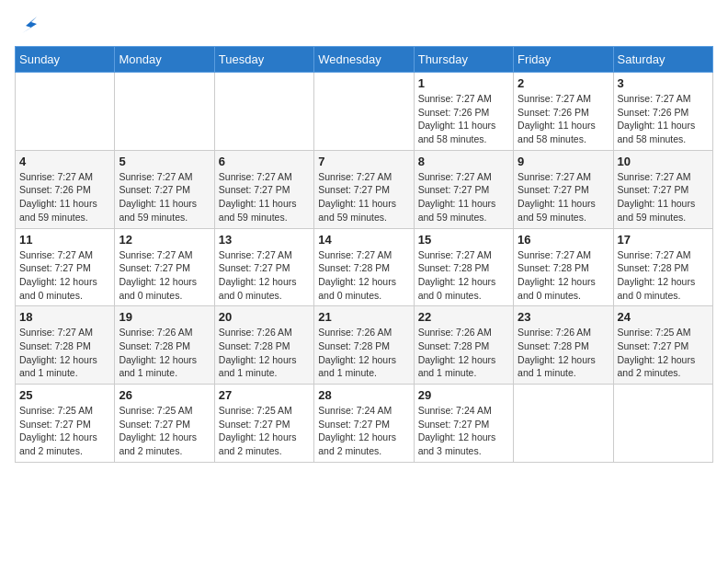 This screenshot has width=728, height=563. I want to click on day-number: 9, so click(563, 162).